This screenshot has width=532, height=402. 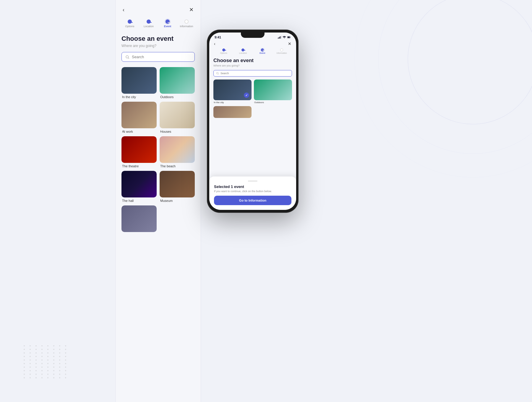 What do you see at coordinates (139, 118) in the screenshot?
I see `desktop-event-card-2: At work` at bounding box center [139, 118].